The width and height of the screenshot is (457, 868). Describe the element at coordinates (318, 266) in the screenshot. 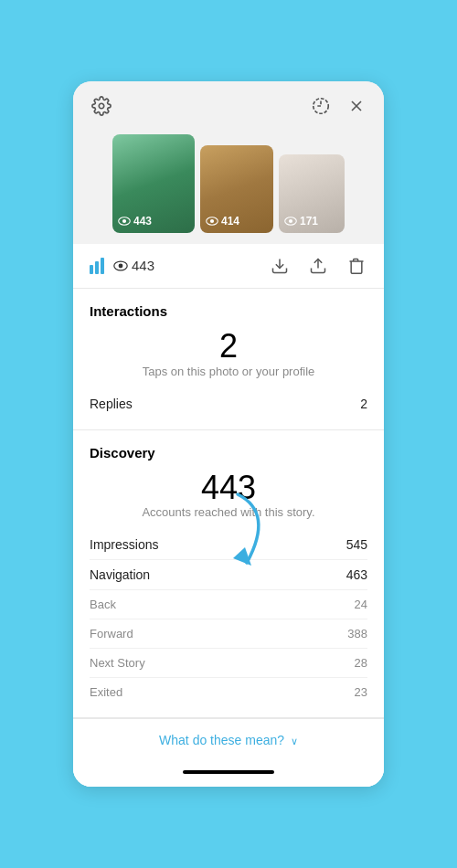

I see `stats-actions` at that location.